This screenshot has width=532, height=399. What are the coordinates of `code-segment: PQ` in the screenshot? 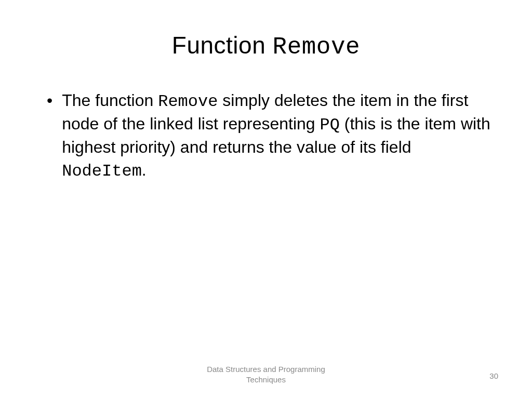 It's located at (330, 125).